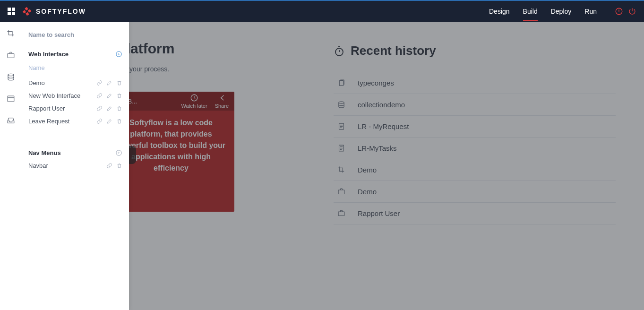  I want to click on nav-run: Run, so click(591, 11).